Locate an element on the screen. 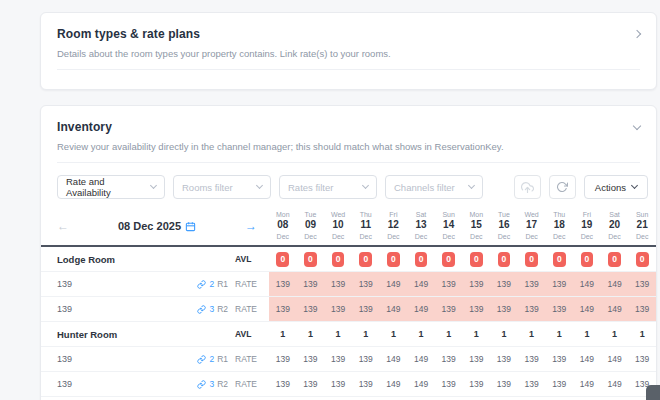 The height and width of the screenshot is (400, 660). refresh-button is located at coordinates (562, 187).